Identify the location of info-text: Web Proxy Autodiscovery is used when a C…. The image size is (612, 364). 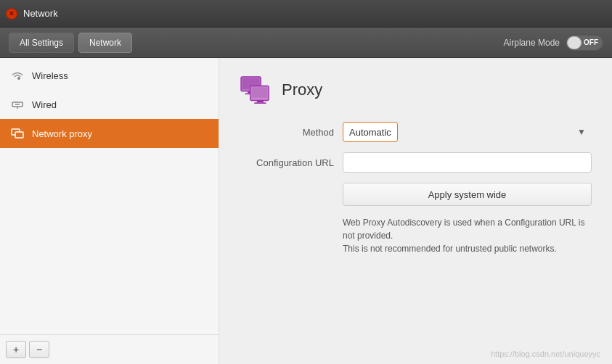
(468, 236).